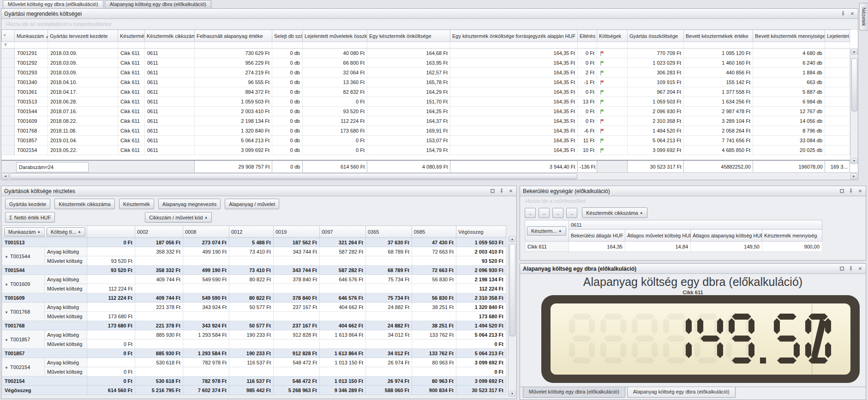 This screenshot has width=868, height=400. Describe the element at coordinates (254, 316) in the screenshot. I see `pivot-detail-row: Művelet költség173 680 Ft173 680 Ft` at that location.